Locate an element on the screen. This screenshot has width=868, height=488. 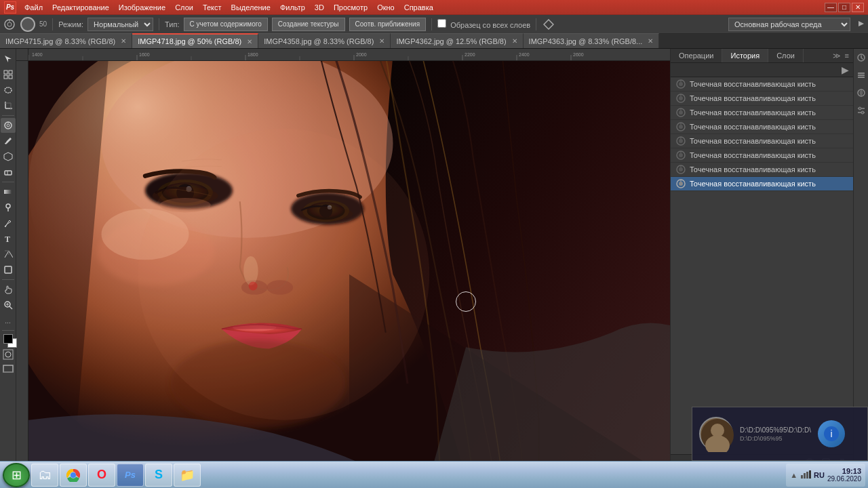
tool-zoom is located at coordinates (8, 305).